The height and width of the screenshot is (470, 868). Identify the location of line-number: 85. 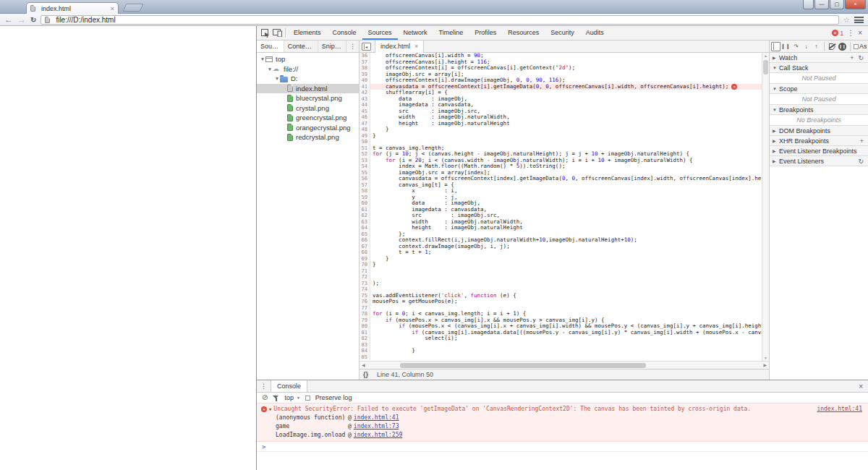
(365, 357).